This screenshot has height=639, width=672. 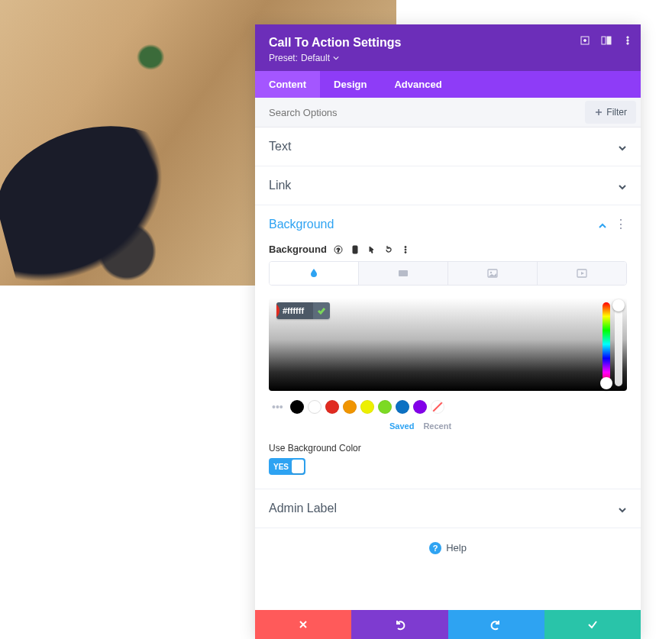 I want to click on more-swatches-icon: •••, so click(x=278, y=407).